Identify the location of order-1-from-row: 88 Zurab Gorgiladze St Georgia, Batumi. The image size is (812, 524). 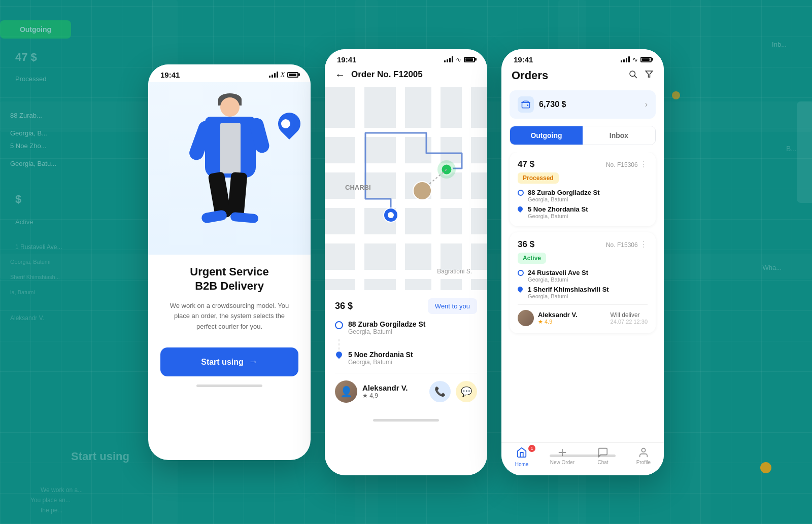
(583, 196).